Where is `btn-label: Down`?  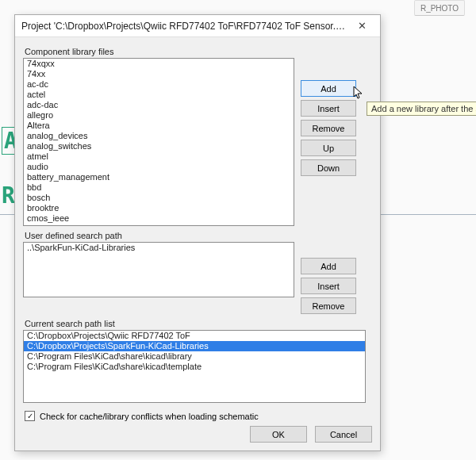 btn-label: Down is located at coordinates (328, 168).